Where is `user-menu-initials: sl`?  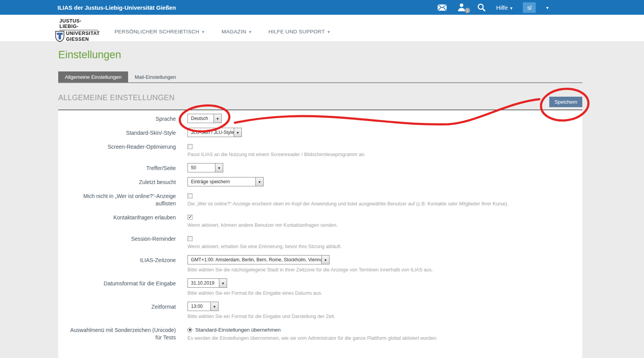
user-menu-initials: sl is located at coordinates (529, 8).